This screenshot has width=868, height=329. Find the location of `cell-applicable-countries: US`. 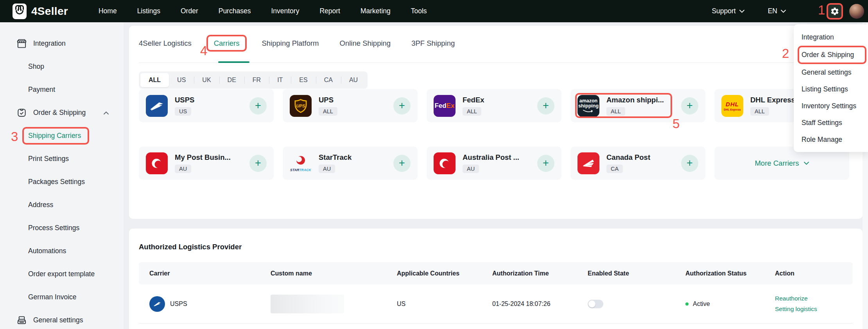

cell-applicable-countries: US is located at coordinates (434, 304).